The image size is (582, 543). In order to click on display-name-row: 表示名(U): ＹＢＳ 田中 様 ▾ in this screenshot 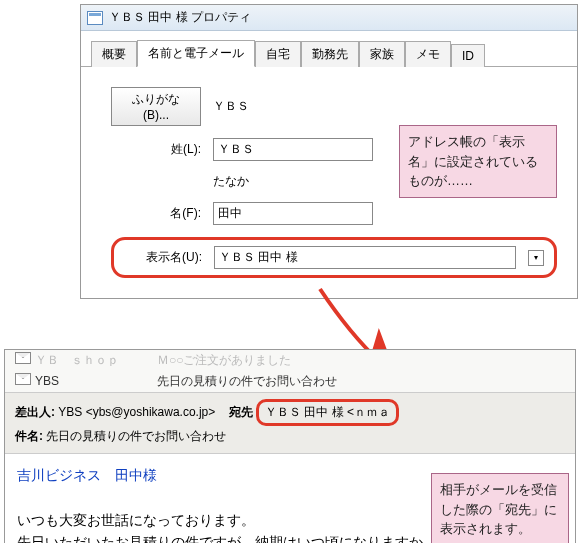, I will do `click(334, 258)`.